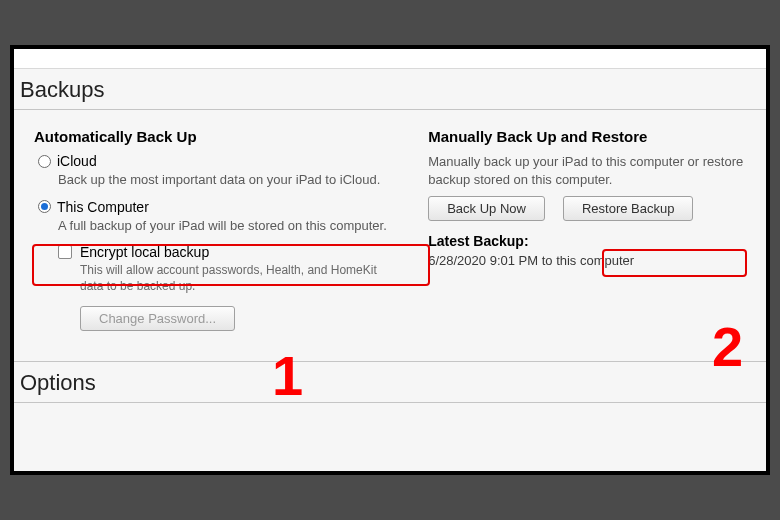  I want to click on radio-icloud-label: iCloud, so click(77, 161).